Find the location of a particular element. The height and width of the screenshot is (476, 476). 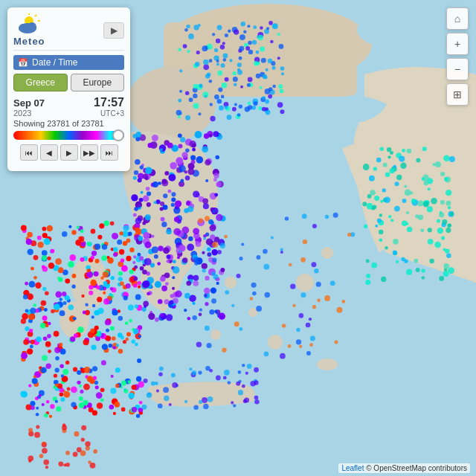

tab-europe: Europe is located at coordinates (98, 83).